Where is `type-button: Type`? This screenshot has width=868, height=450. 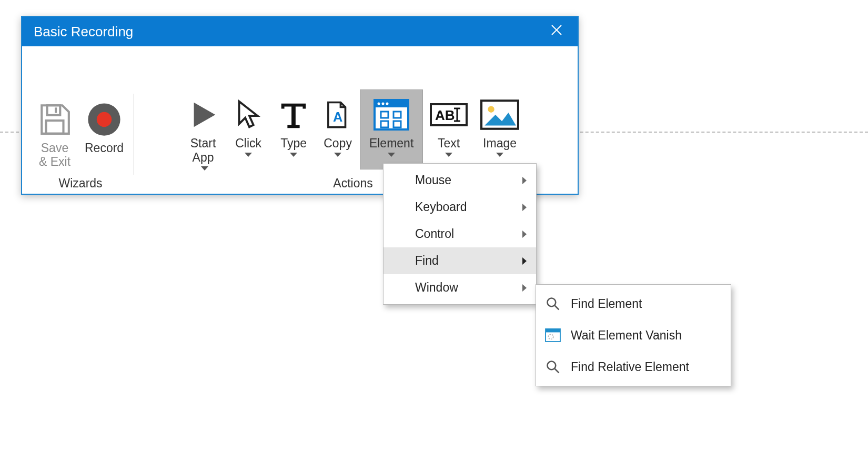
type-button: Type is located at coordinates (294, 129).